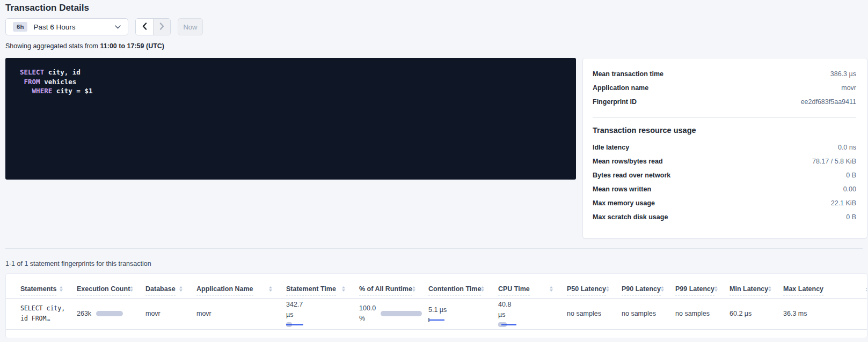 The image size is (868, 342). Describe the element at coordinates (847, 147) in the screenshot. I see `idle-latency-value: 0.0 ns` at that location.